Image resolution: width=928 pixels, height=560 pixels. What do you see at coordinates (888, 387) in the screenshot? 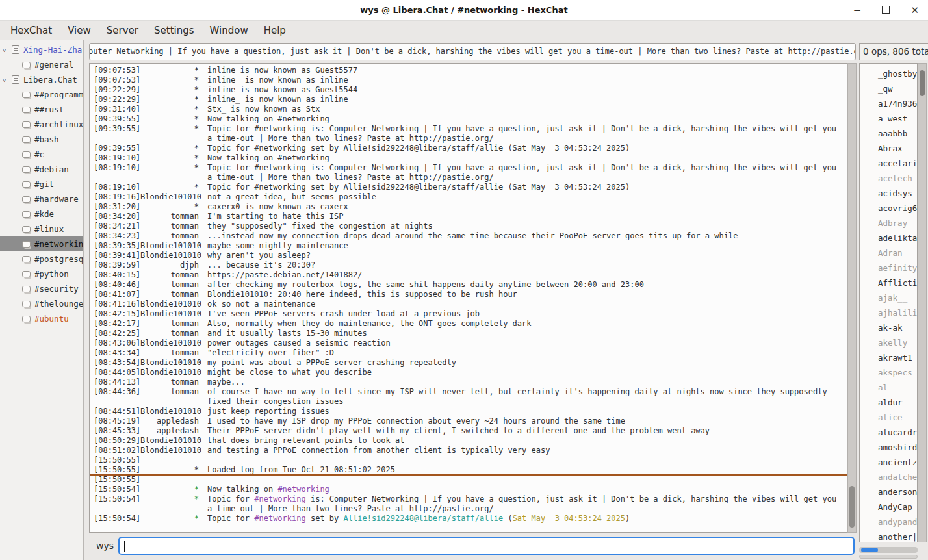
I see `user-item: al` at bounding box center [888, 387].